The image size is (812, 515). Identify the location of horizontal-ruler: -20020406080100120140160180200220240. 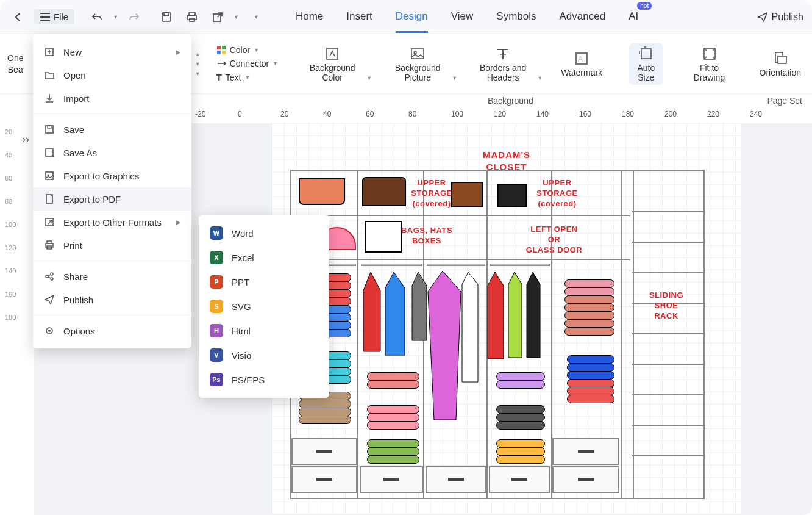
(504, 117).